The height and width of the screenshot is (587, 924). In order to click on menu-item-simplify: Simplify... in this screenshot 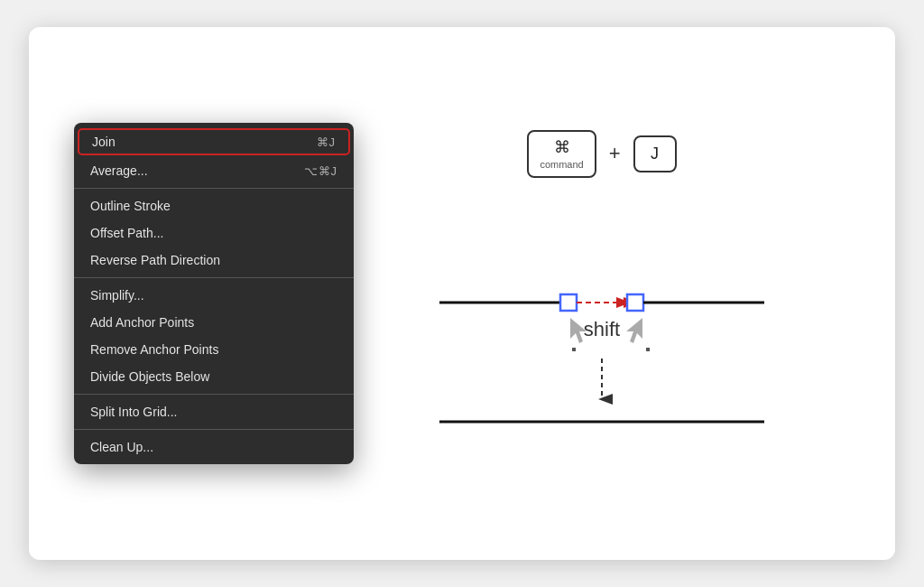, I will do `click(214, 295)`.